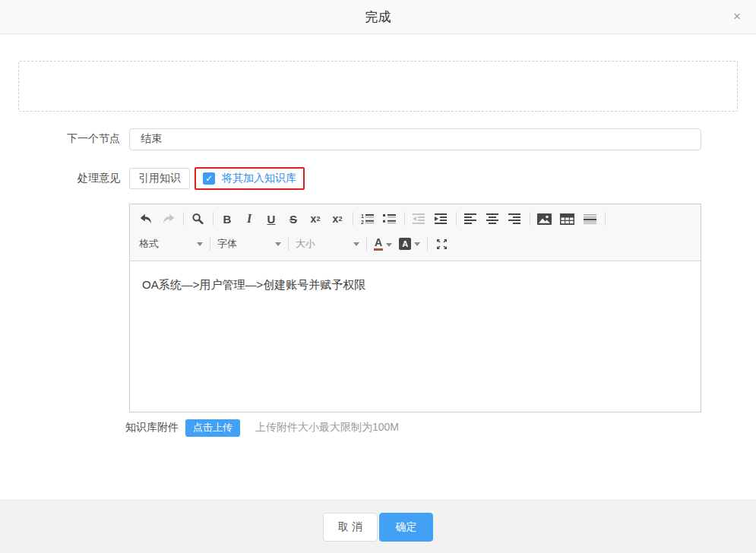  I want to click on table-icon, so click(567, 219).